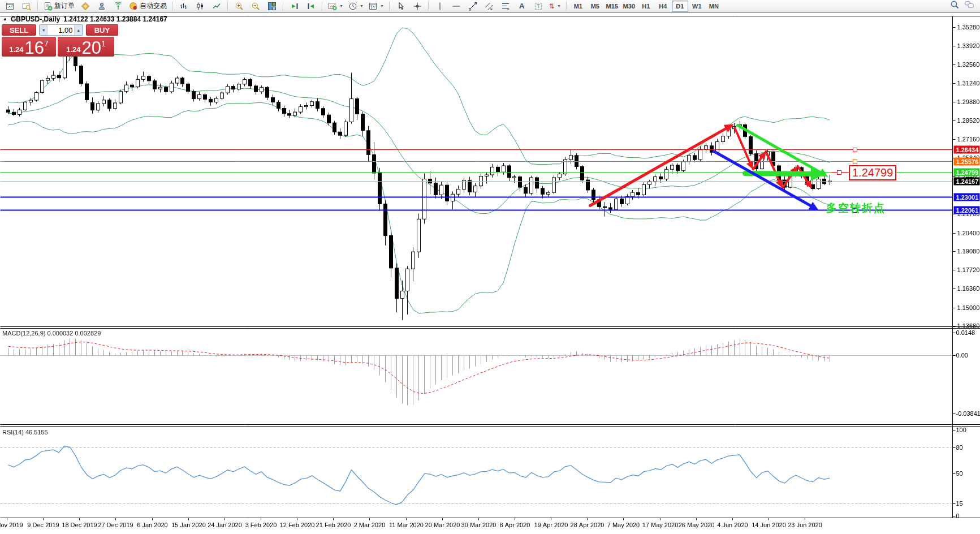 The height and width of the screenshot is (534, 980). Describe the element at coordinates (102, 30) in the screenshot. I see `buy-button: BUY` at that location.